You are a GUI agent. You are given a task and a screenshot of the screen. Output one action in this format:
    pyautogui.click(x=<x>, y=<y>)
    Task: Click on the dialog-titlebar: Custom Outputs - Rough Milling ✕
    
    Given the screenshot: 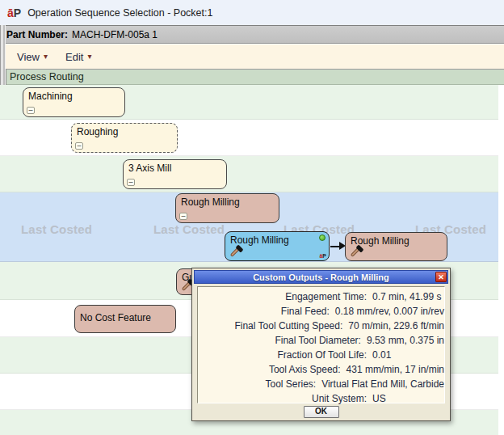 What is the action you would take?
    pyautogui.click(x=321, y=277)
    